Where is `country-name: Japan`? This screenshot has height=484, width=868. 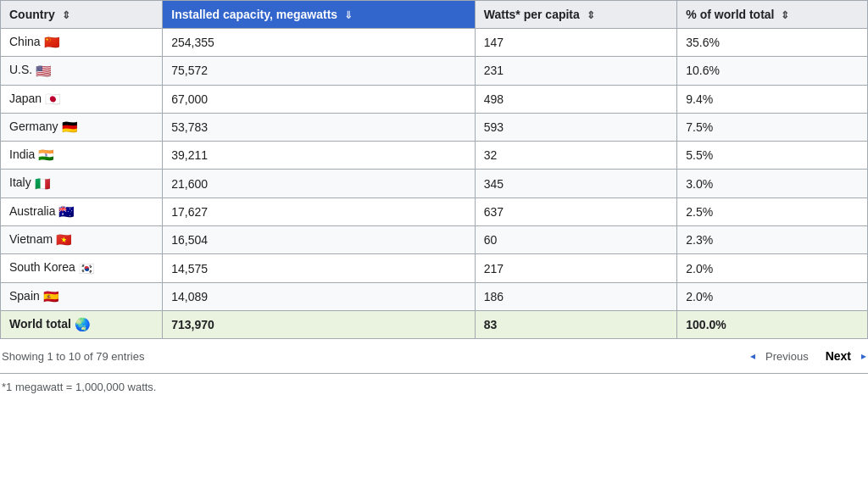
country-name: Japan is located at coordinates (25, 98).